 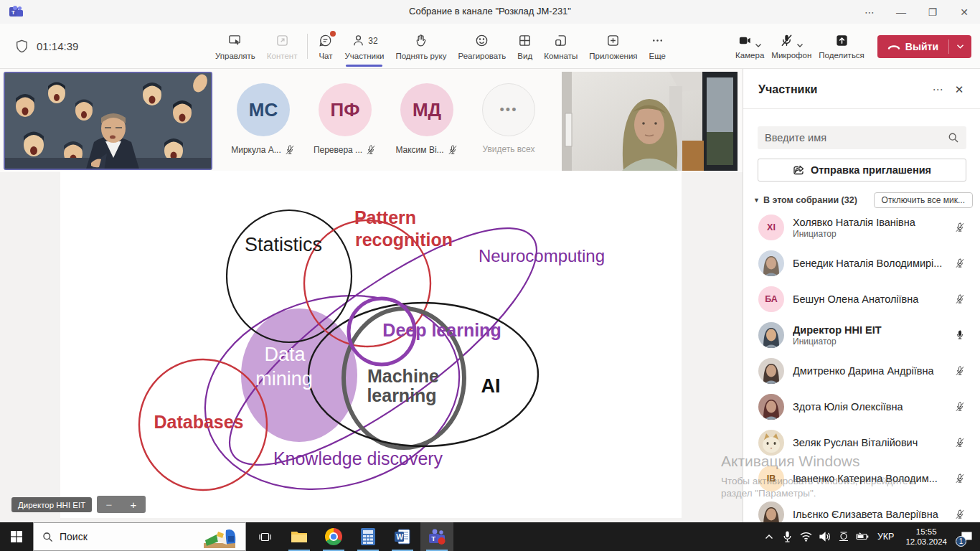 What do you see at coordinates (862, 263) in the screenshot?
I see `participant-row: Бенедик Наталія Володимирі...` at bounding box center [862, 263].